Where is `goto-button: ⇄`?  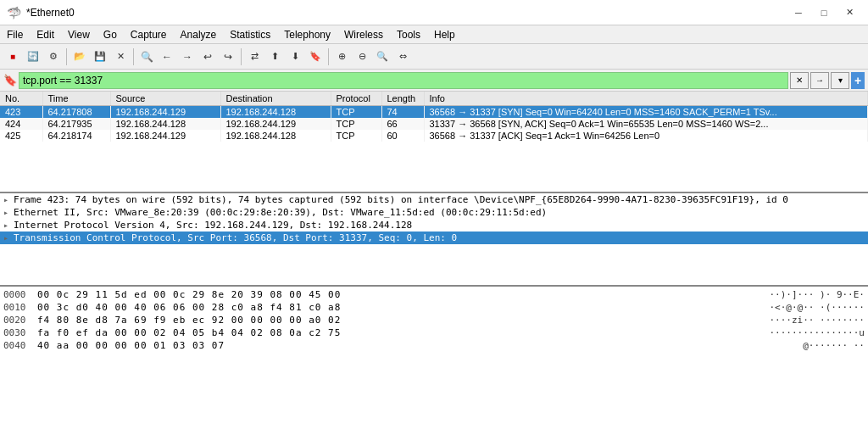 goto-button: ⇄ is located at coordinates (254, 57).